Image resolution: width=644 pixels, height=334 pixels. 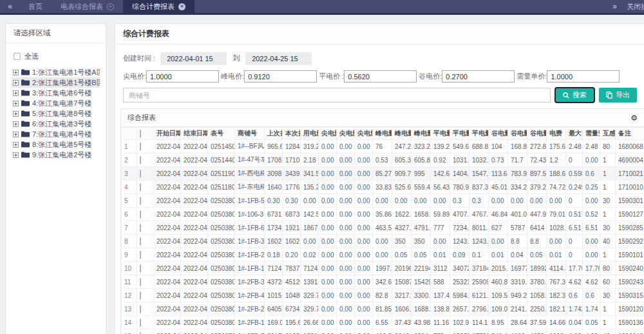 I want to click on row-number: 9, so click(x=129, y=255).